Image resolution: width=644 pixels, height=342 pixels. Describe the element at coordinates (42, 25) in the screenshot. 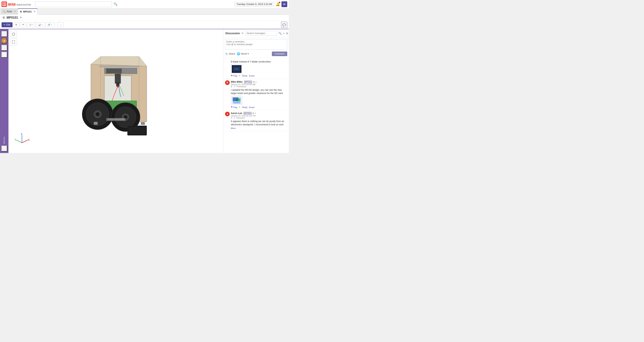

I see `chart-caret: ▾` at that location.